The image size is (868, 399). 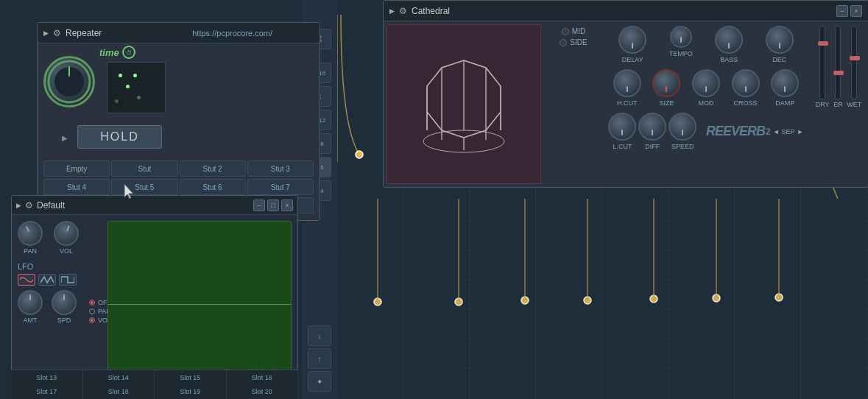 I want to click on slot-18: Slot 18, so click(x=119, y=392).